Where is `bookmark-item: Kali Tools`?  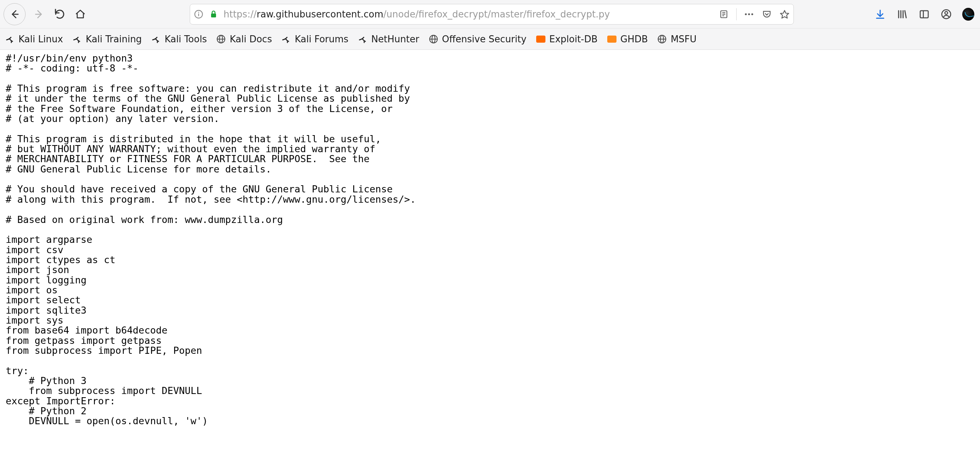 bookmark-item: Kali Tools is located at coordinates (179, 39).